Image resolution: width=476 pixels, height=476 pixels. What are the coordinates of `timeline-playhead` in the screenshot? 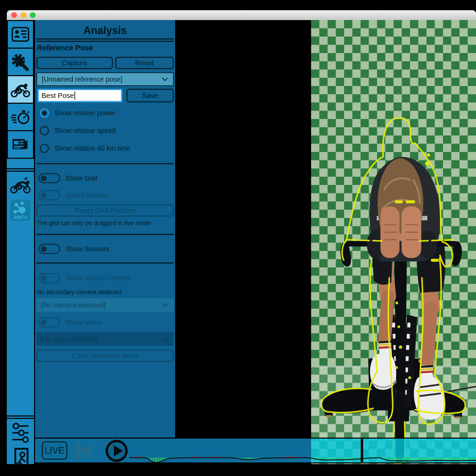 It's located at (362, 450).